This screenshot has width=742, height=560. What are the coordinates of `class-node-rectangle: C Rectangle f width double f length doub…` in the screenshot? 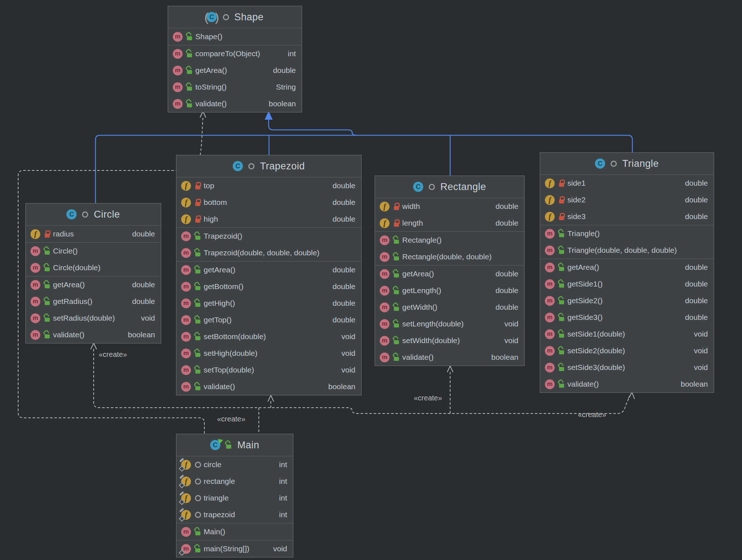 It's located at (449, 271).